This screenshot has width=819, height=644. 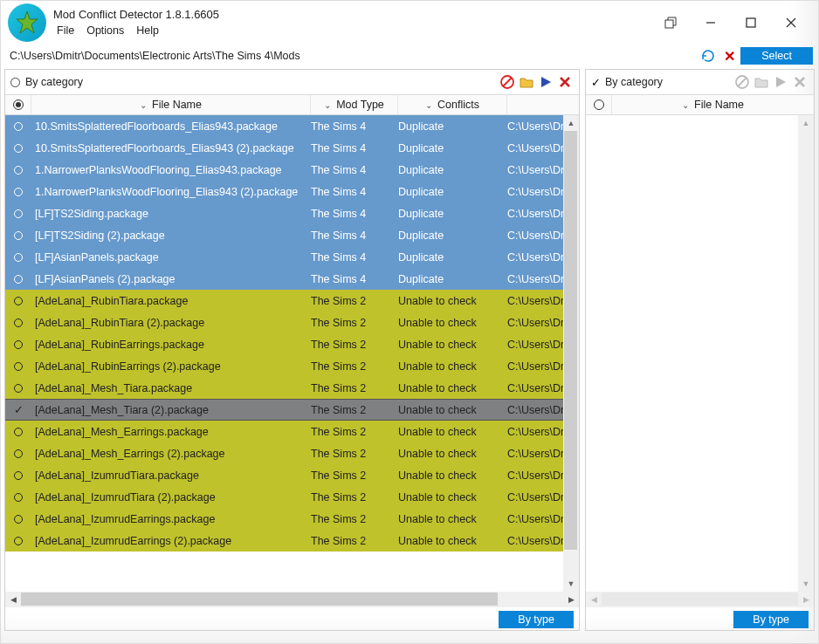 I want to click on table-row: [AdeLana]_IzumrudTiara (2).packageThe Si…, so click(x=292, y=497).